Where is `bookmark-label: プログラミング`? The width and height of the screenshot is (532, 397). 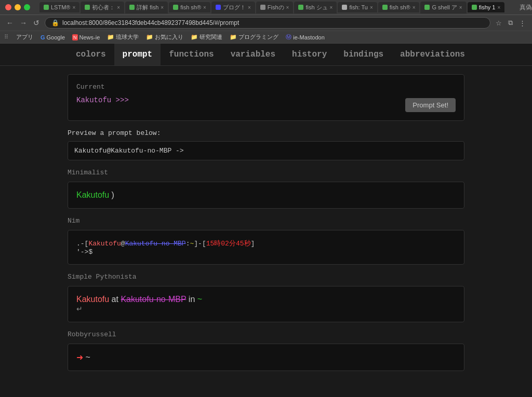 bookmark-label: プログラミング is located at coordinates (259, 37).